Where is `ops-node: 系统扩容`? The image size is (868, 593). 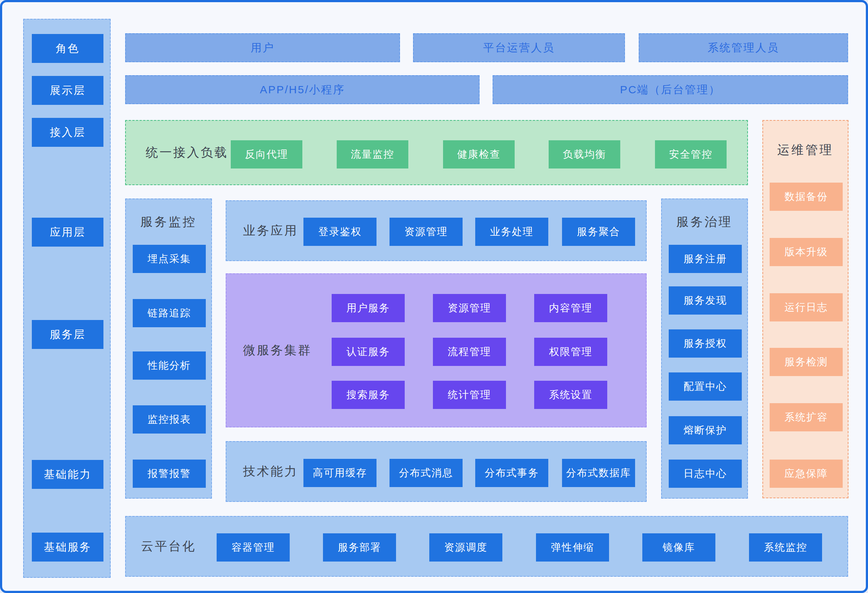
ops-node: 系统扩容 is located at coordinates (806, 417).